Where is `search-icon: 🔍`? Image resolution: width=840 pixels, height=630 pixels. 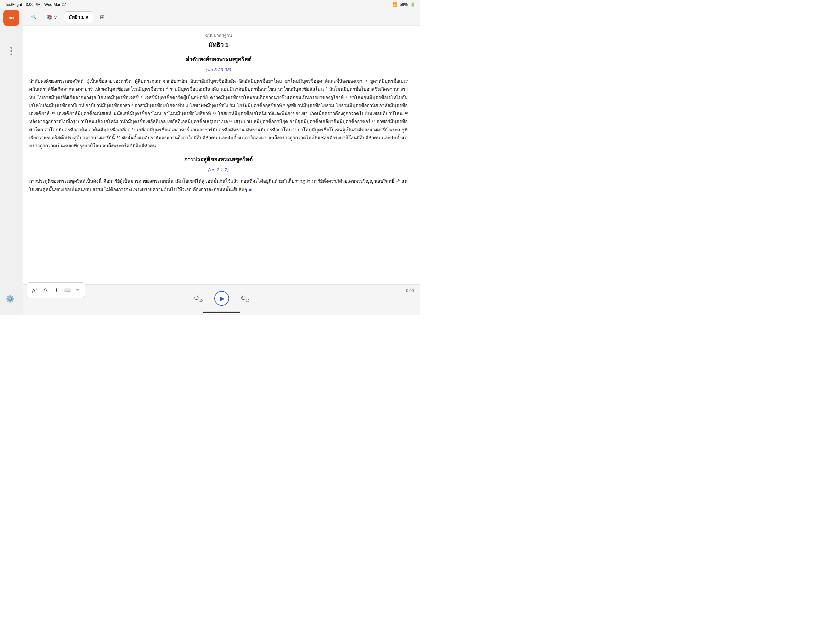 search-icon: 🔍 is located at coordinates (34, 17).